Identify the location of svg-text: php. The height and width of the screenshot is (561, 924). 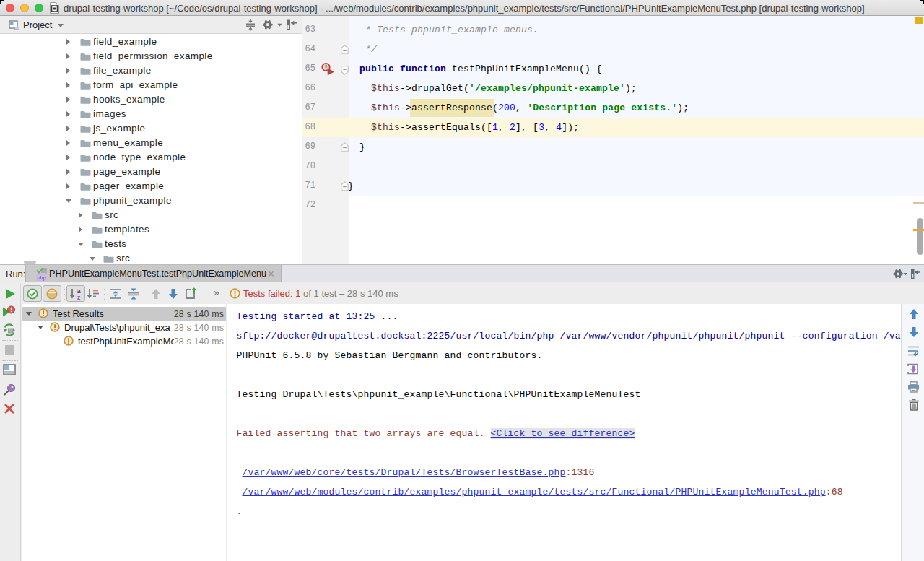
(42, 278).